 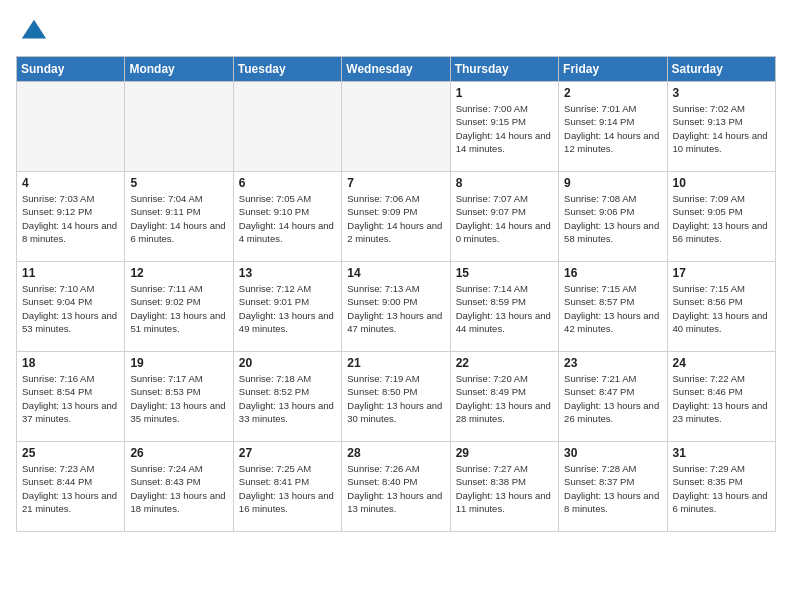 What do you see at coordinates (612, 273) in the screenshot?
I see `day-number: 16` at bounding box center [612, 273].